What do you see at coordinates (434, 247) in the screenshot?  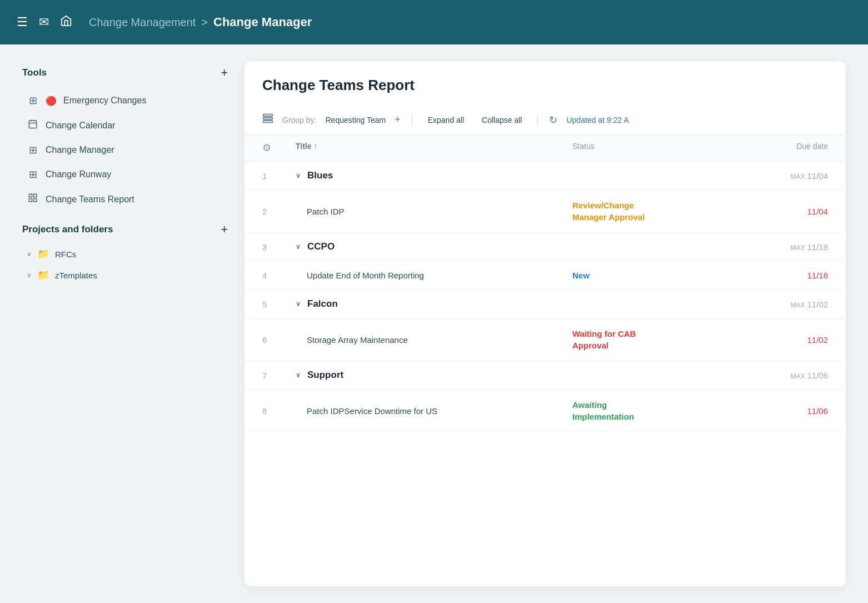 I see `group-title: ∨ CCPO` at bounding box center [434, 247].